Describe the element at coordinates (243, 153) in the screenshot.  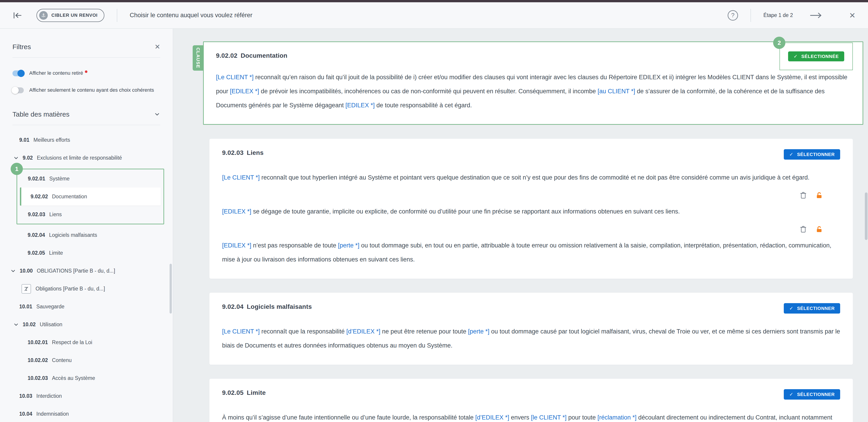
I see `clause-title: 9.02.03 Liens` at that location.